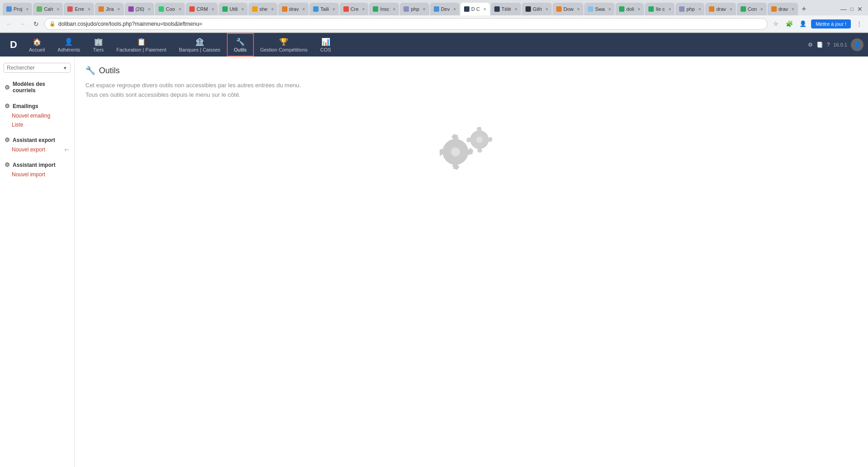 The image size is (868, 467). Describe the element at coordinates (37, 106) in the screenshot. I see `sidebar-section-title-emailings: ⚙ Emailings` at that location.